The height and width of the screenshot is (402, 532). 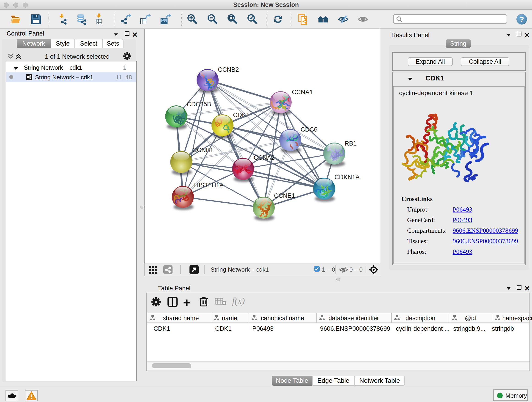 What do you see at coordinates (351, 143) in the screenshot?
I see `svg-text: RB1` at bounding box center [351, 143].